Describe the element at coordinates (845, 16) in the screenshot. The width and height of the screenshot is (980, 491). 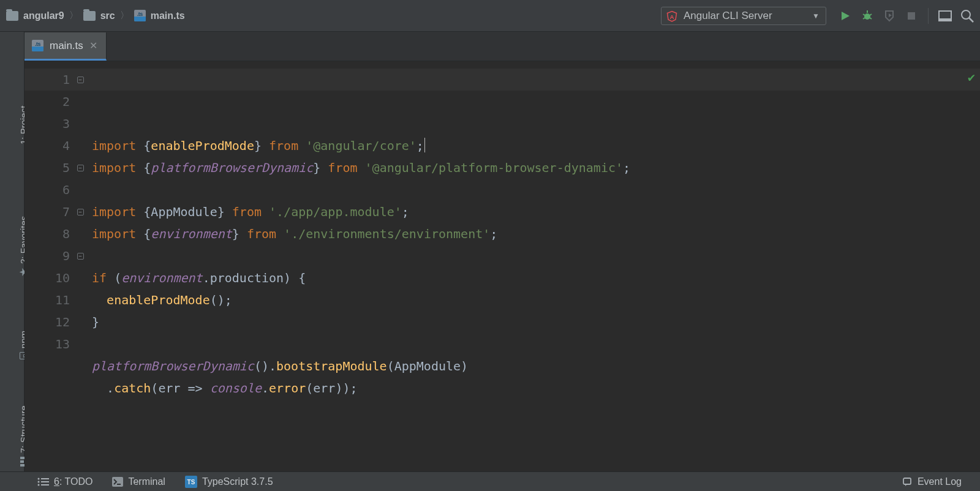
I see `run-icon` at that location.